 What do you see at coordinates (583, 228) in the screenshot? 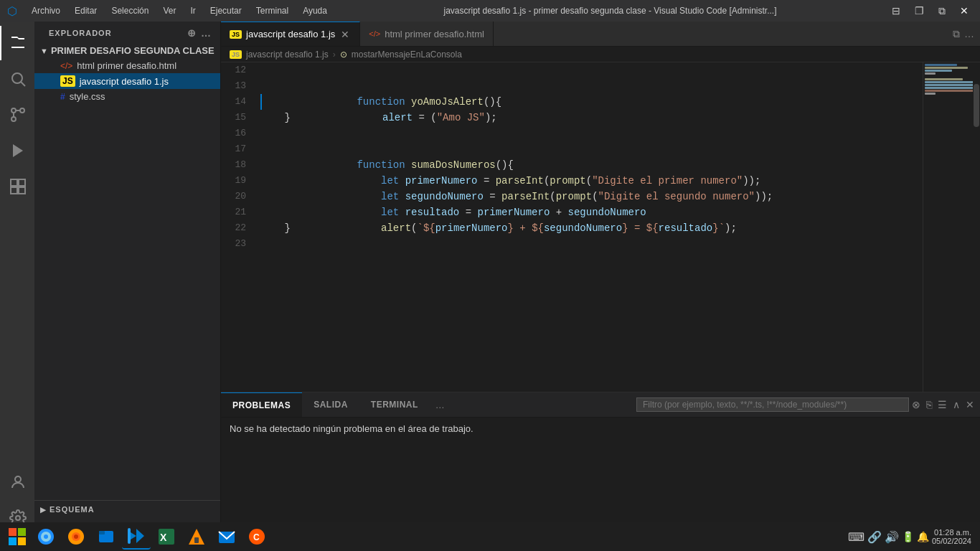
I see `tmpl-var2-21: segundoNumero` at bounding box center [583, 228].